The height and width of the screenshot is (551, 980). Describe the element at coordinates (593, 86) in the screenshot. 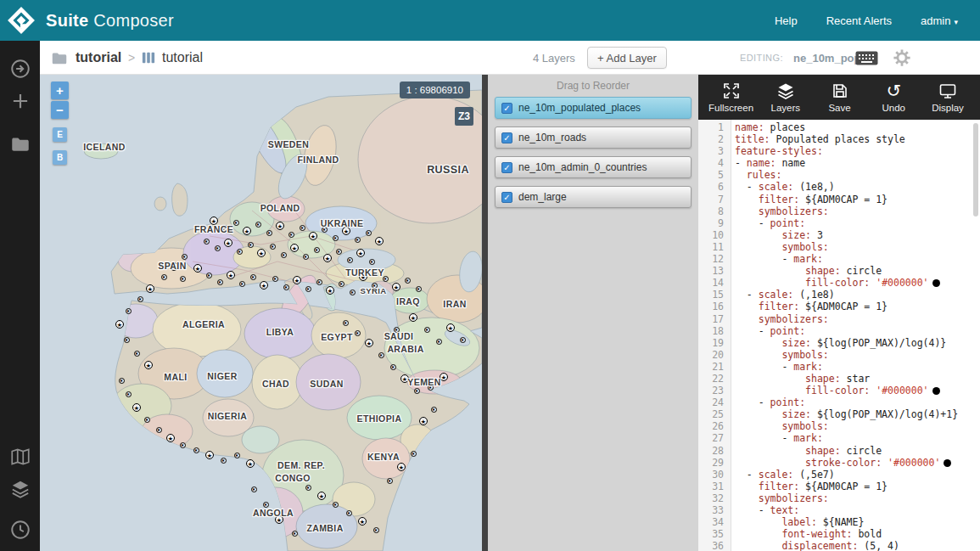

I see `drag-to-reorder-label: Drag to Reorder` at that location.